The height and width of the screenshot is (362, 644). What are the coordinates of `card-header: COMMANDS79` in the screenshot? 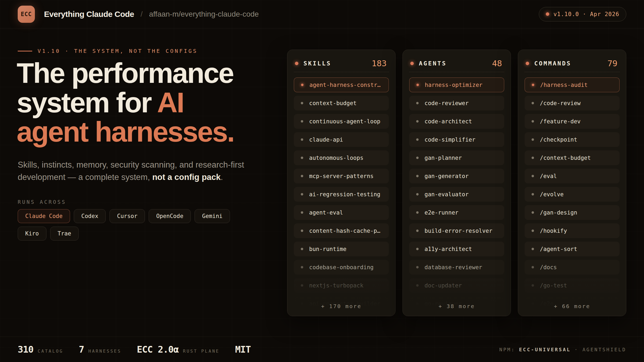 It's located at (572, 63).